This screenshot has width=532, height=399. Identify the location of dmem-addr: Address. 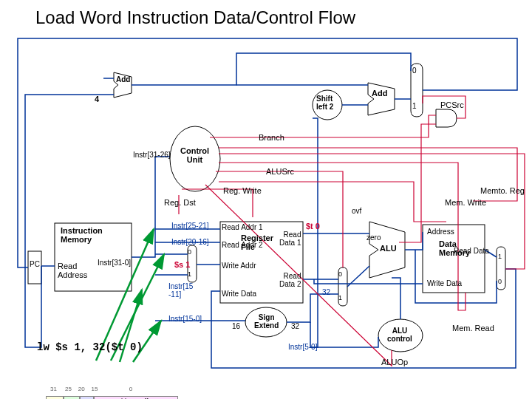
(440, 232).